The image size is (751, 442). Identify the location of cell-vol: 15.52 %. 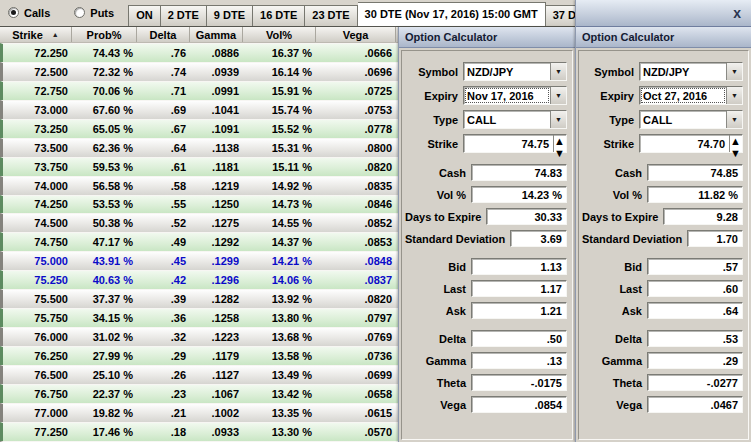
(282, 129).